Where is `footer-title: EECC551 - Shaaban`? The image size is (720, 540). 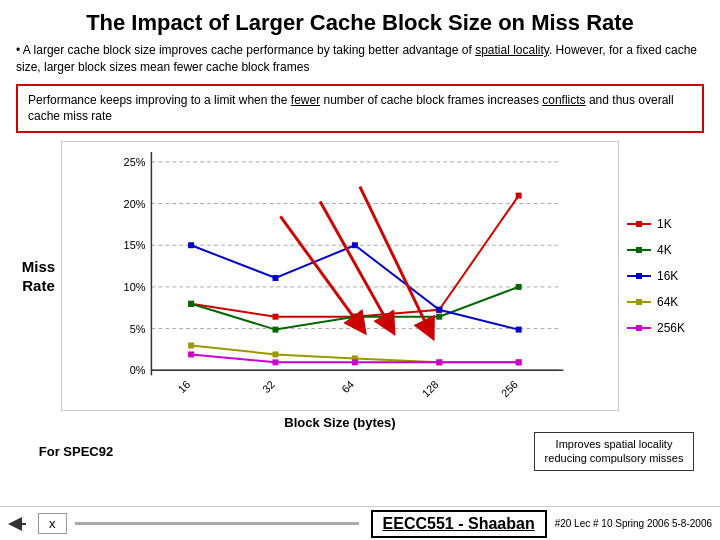 footer-title: EECC551 - Shaaban is located at coordinates (459, 524).